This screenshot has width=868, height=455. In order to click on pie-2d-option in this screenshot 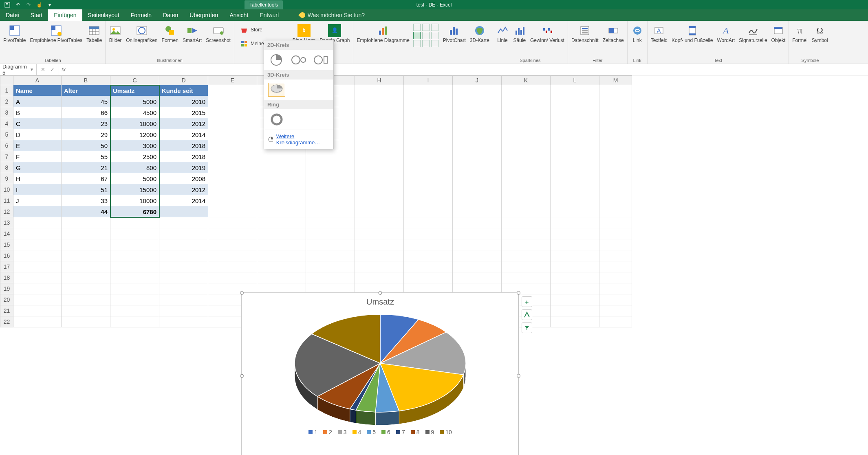, I will do `click(276, 60)`.